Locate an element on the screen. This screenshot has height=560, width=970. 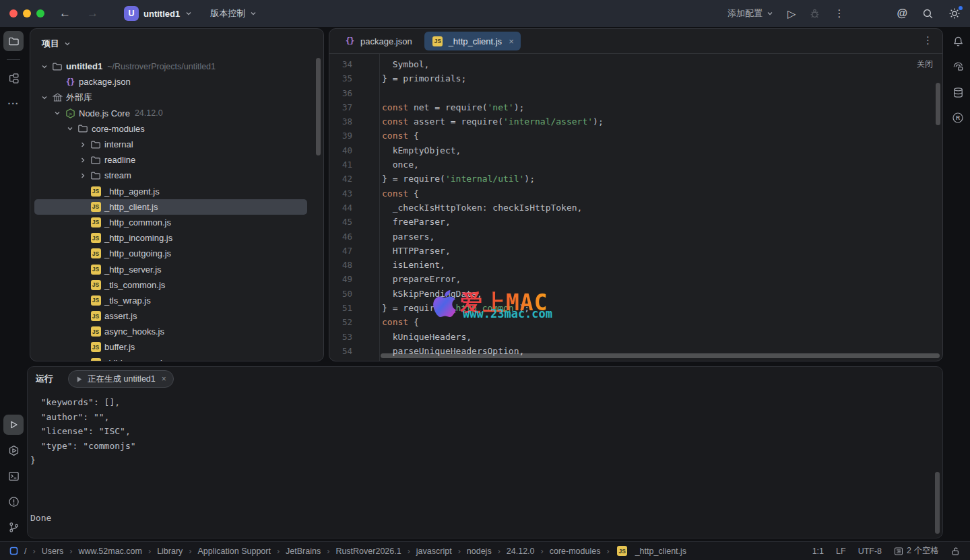
tree-item-Node.js Core: jsNode.js Core24.12.0 is located at coordinates (176, 113).